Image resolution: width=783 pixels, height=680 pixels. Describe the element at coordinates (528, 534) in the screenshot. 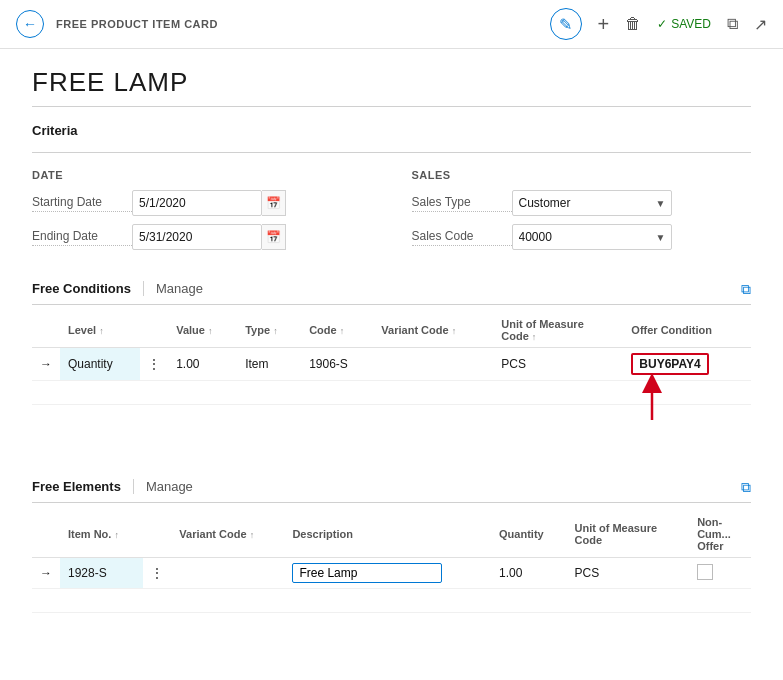

I see `col-fe-quantity: Quantity` at that location.